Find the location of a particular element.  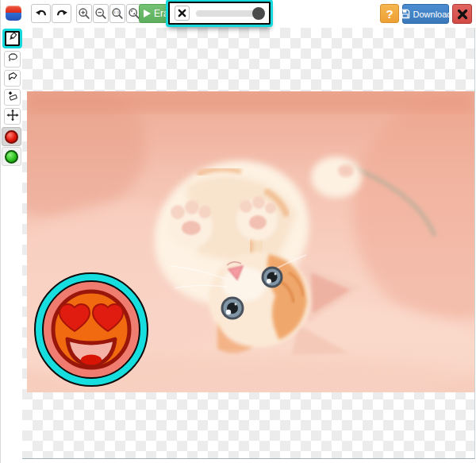

polygon-lasso-tool-button is located at coordinates (13, 78).